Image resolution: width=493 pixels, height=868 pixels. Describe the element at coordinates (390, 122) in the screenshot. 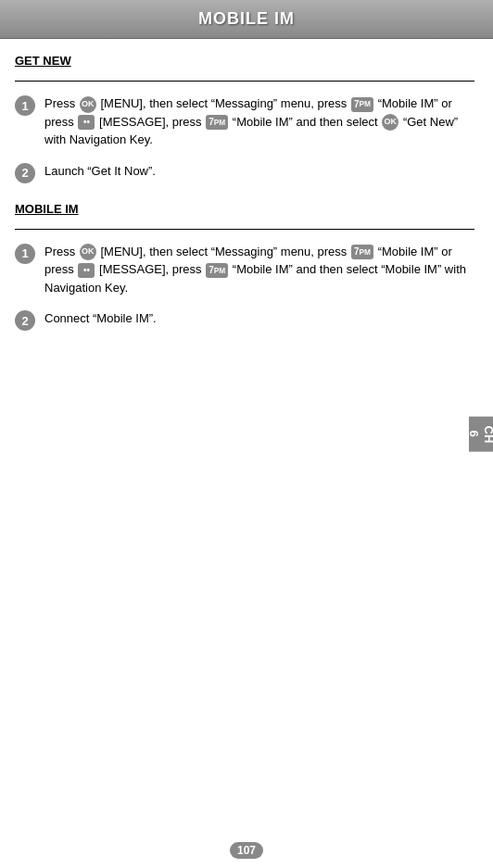

I see `ok-key-2: OK` at that location.